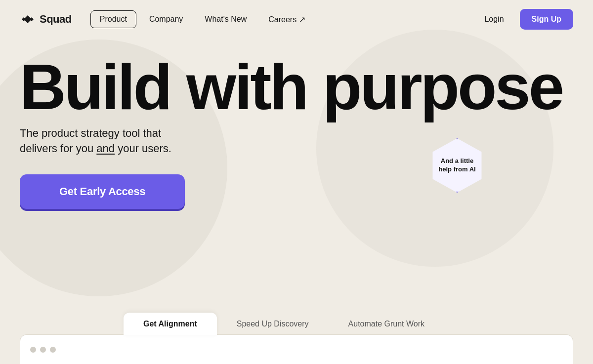 The width and height of the screenshot is (593, 364). Describe the element at coordinates (104, 141) in the screenshot. I see `hero-subtext: The product strategy tool that delivers …` at that location.